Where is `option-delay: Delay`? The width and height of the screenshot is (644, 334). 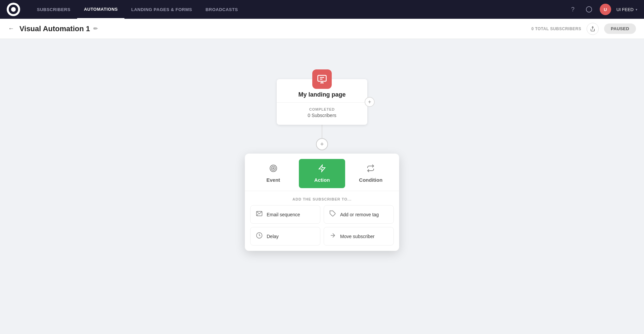 option-delay: Delay is located at coordinates (285, 236).